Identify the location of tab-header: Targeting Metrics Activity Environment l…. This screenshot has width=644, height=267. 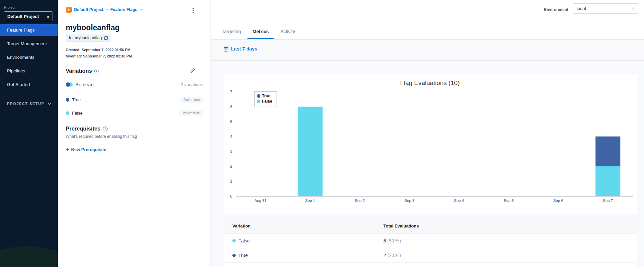
(428, 20).